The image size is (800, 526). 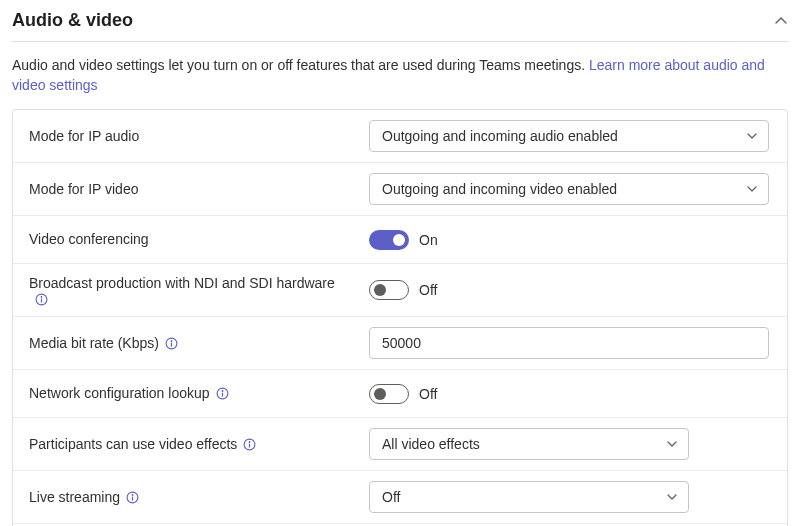 I want to click on toggle-network-lookup, so click(x=389, y=394).